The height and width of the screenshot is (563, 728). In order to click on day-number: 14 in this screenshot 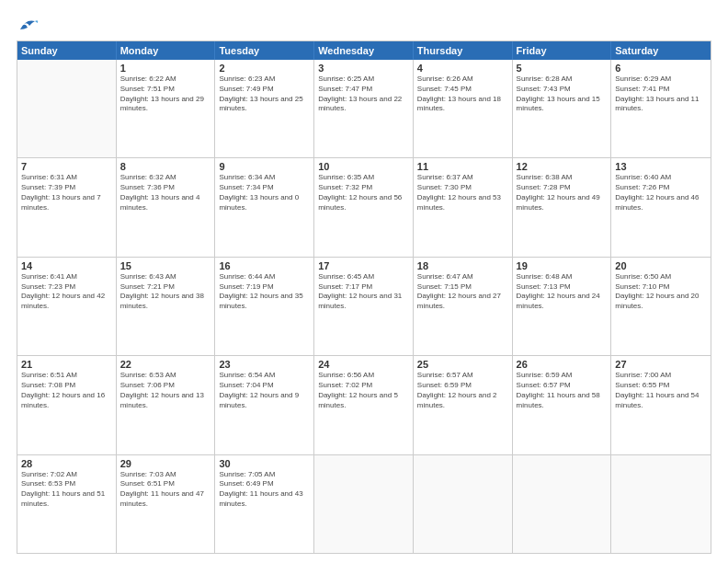, I will do `click(66, 266)`.